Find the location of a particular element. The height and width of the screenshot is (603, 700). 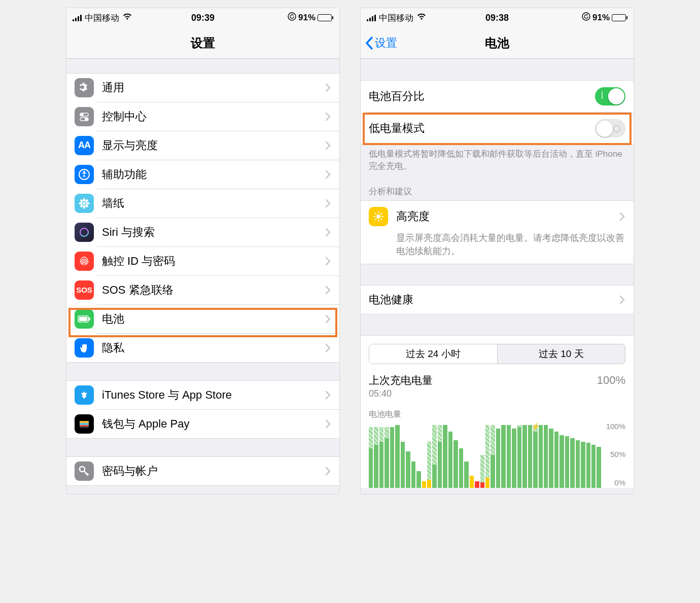

settings-item-battery: 电池 is located at coordinates (203, 319).